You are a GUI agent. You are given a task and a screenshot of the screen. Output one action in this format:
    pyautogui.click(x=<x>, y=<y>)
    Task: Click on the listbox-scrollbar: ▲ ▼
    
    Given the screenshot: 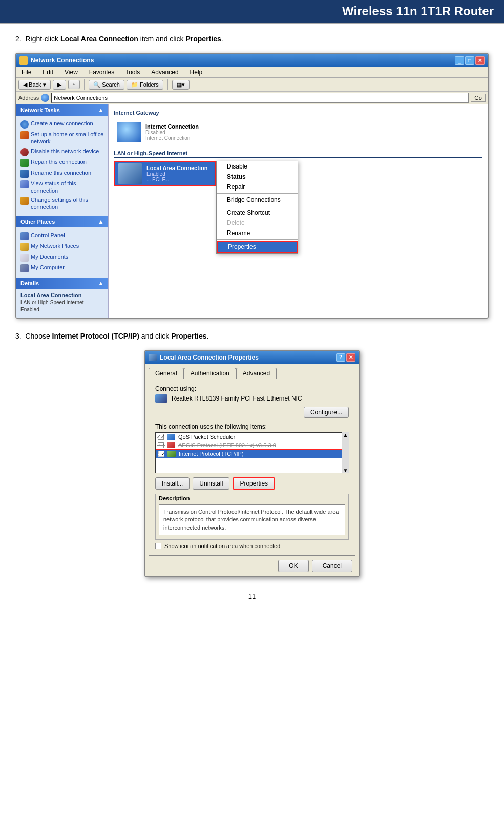 What is the action you would take?
    pyautogui.click(x=345, y=453)
    